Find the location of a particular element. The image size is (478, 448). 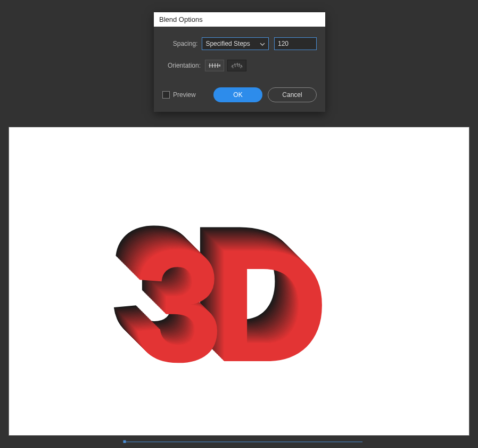

dialog-body: Spacing: Specified Steps Orientation: is located at coordinates (240, 69).